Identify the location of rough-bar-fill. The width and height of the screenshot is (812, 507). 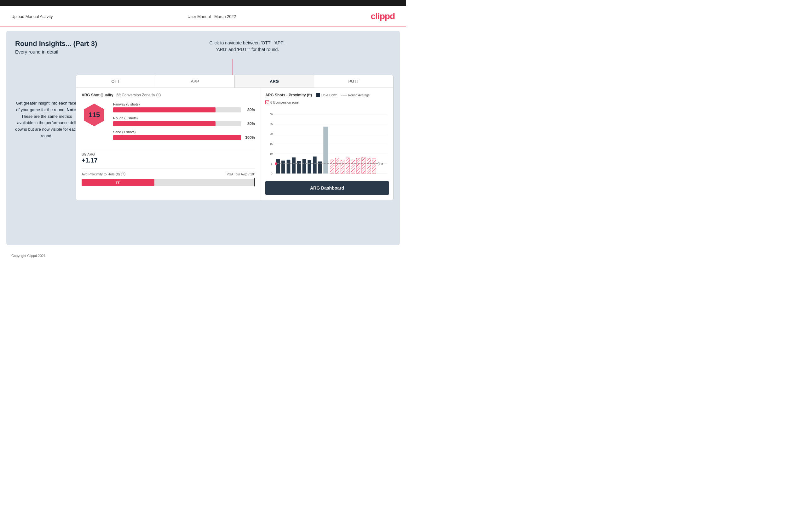
(164, 124).